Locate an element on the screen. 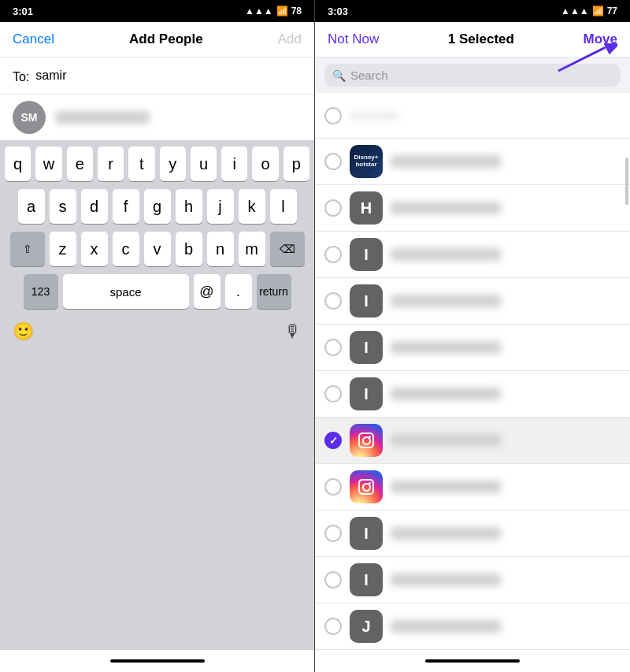 This screenshot has width=630, height=672. status-icons-right: ▲▲▲ 📶 77 is located at coordinates (589, 11).